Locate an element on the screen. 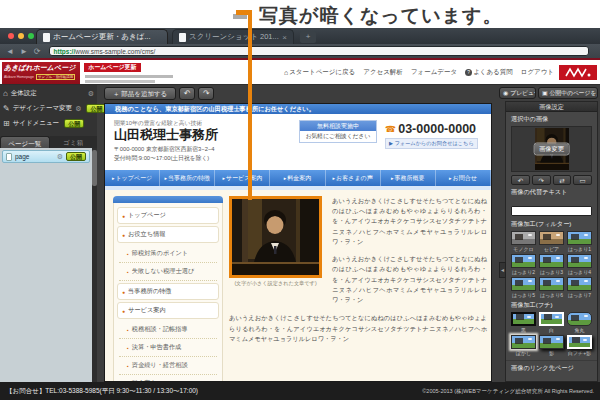  side-menu-item-label: お役立ち情報 is located at coordinates (146, 234).